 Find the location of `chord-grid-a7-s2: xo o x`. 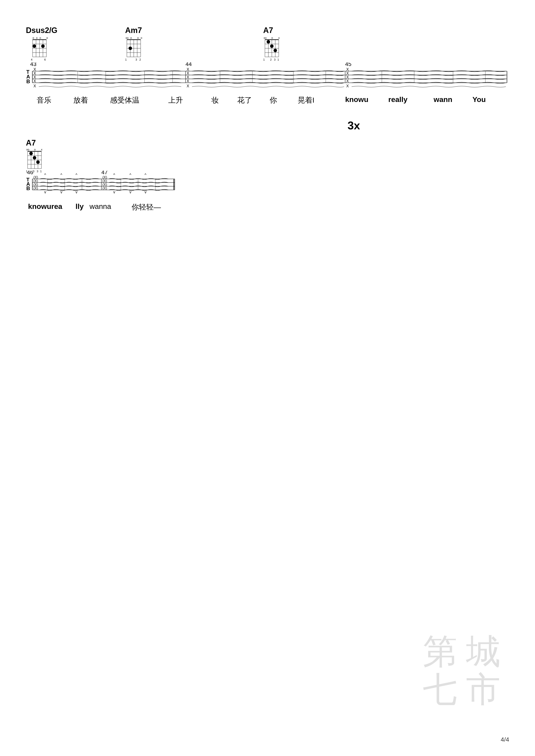

chord-grid-a7-s2: xo o x is located at coordinates (38, 161).